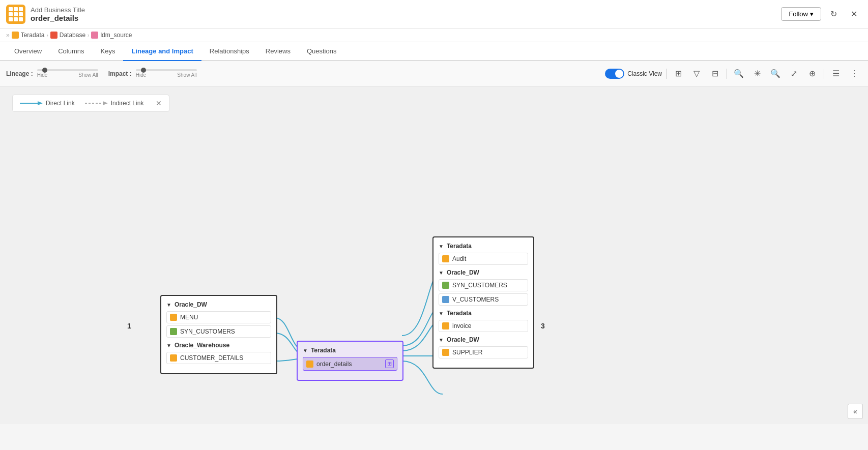 The width and height of the screenshot is (868, 450). Describe the element at coordinates (633, 74) in the screenshot. I see `classic-view-toggle: Classic View` at that location.